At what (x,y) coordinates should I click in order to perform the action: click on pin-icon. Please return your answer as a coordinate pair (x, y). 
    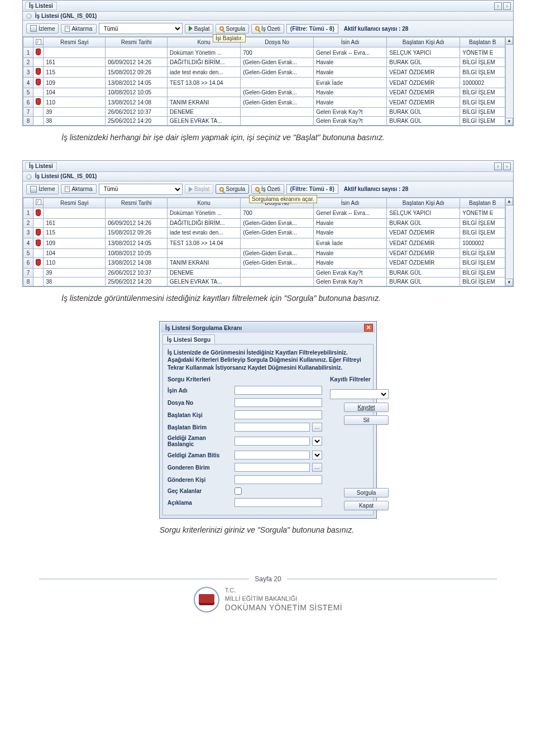
    Looking at the image, I should click on (38, 213).